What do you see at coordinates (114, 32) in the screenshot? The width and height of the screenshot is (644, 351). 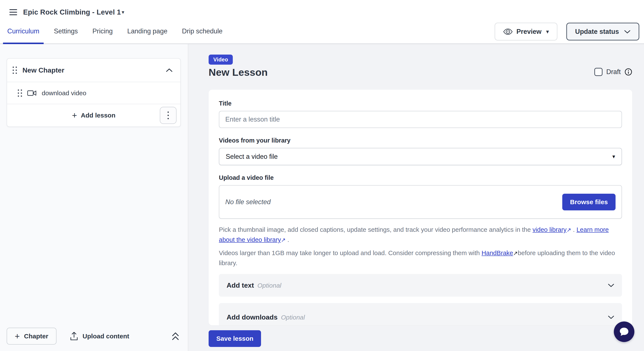 I see `tabs-nav: Curriculum Settings Pricing Landing page…` at bounding box center [114, 32].